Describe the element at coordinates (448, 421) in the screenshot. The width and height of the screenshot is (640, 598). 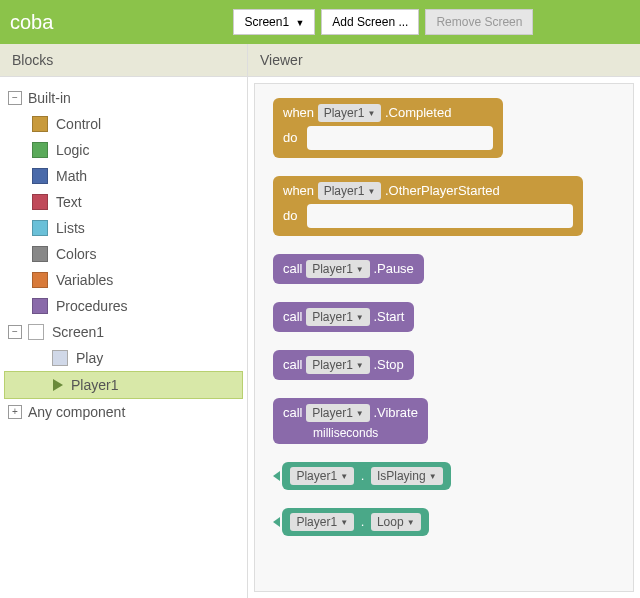
I see `call-block-vibrate: call Player1▼ .Vibrate milliseconds` at that location.